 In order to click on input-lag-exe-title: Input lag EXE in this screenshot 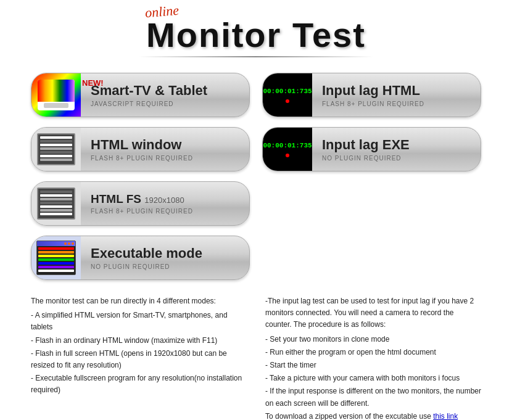, I will do `click(396, 145)`.